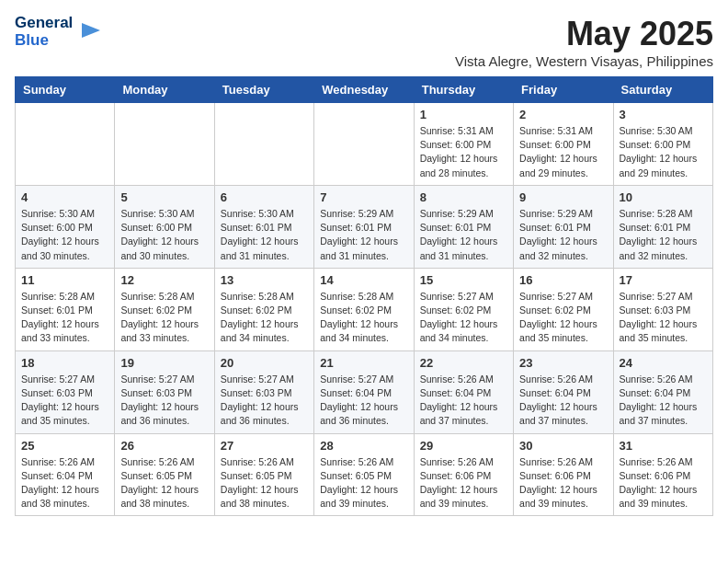 Image resolution: width=728 pixels, height=563 pixels. What do you see at coordinates (658, 166) in the screenshot?
I see `daylight-text: Daylight: 12 hours and 29 minutes.` at bounding box center [658, 166].